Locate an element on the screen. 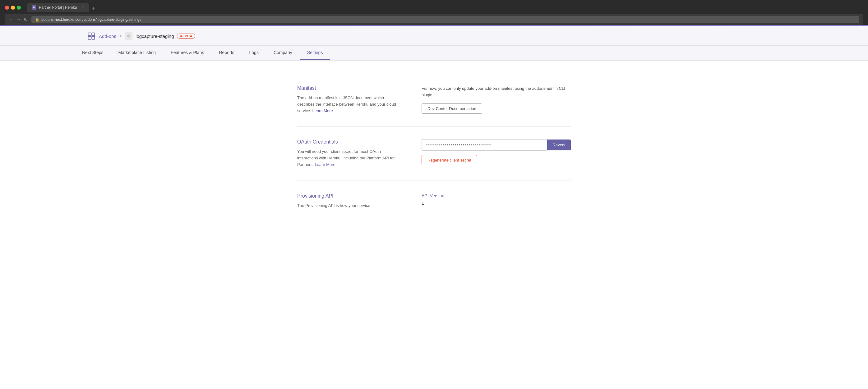 This screenshot has height=389, width=868. oauth-learn-more-link: Learn More is located at coordinates (325, 164).